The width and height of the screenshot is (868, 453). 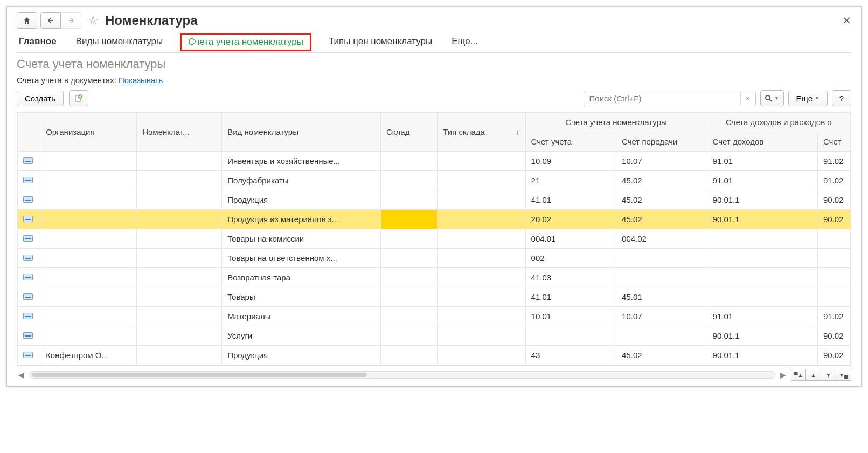 What do you see at coordinates (571, 142) in the screenshot?
I see `col-schet-ucheta: Счет учета` at bounding box center [571, 142].